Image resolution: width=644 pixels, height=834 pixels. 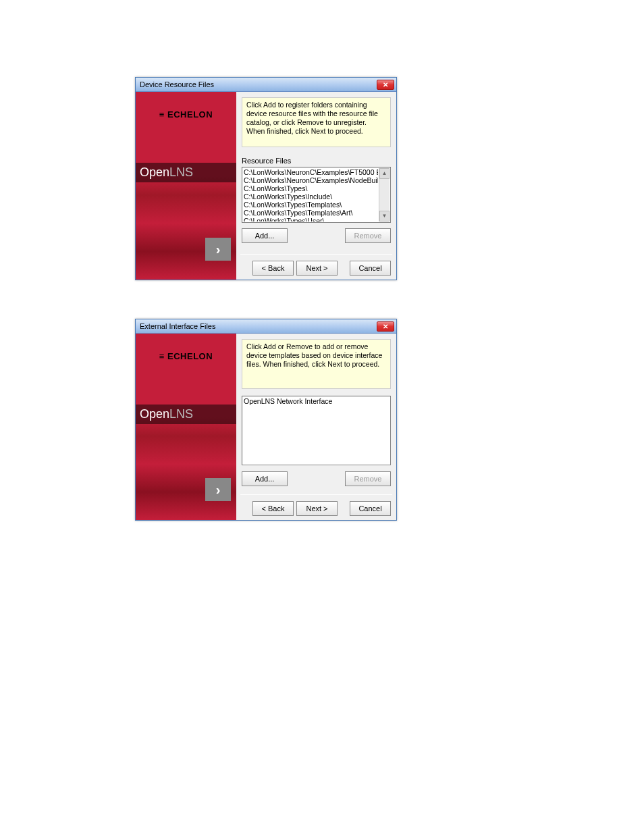 I want to click on window-title: Device Resource Files, so click(x=177, y=84).